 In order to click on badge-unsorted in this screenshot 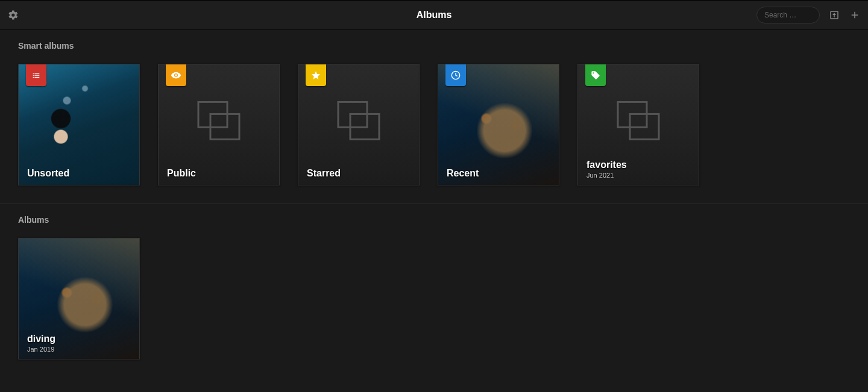, I will do `click(36, 75)`.